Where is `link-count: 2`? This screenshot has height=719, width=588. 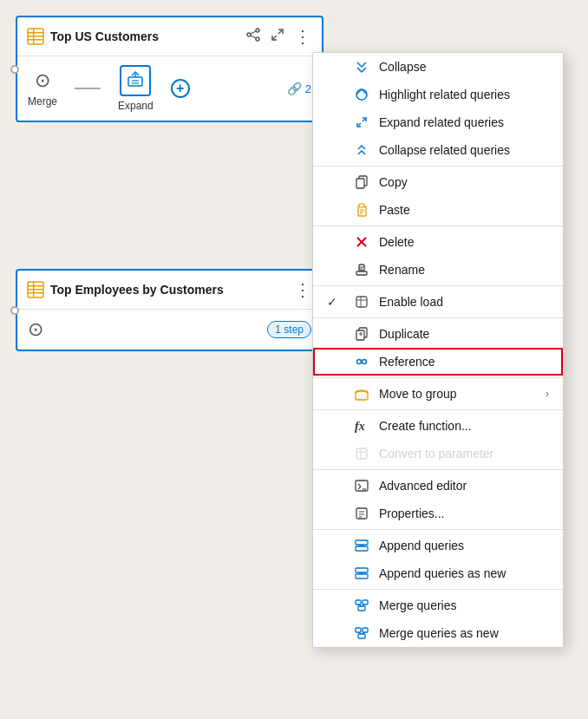
link-count: 2 is located at coordinates (309, 88).